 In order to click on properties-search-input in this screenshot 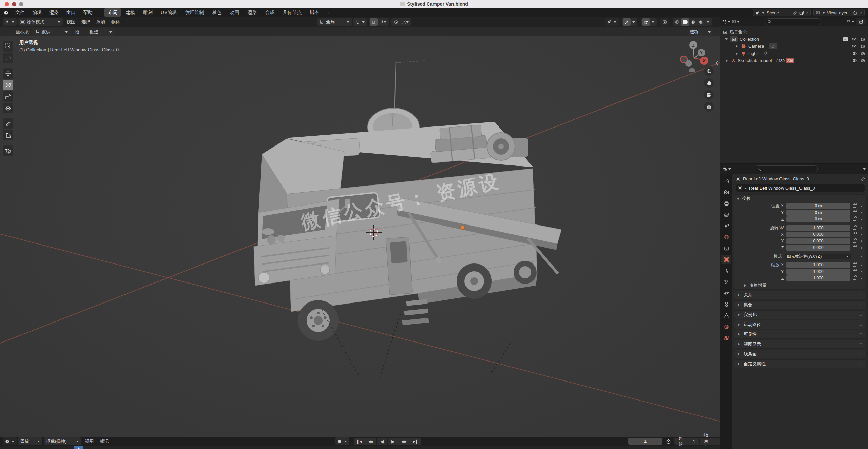, I will do `click(786, 169)`.